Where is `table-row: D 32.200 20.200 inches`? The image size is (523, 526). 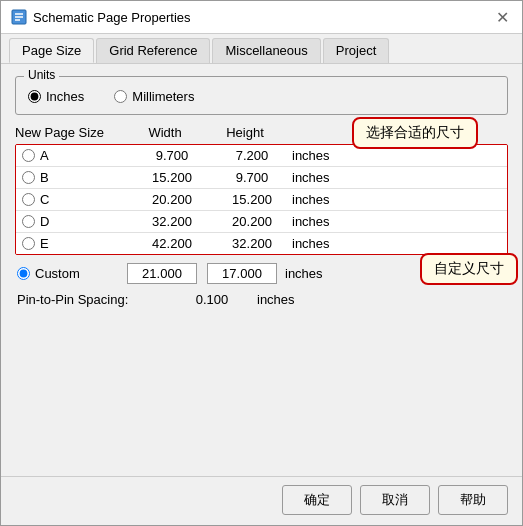
table-row: D 32.200 20.200 inches is located at coordinates (262, 222).